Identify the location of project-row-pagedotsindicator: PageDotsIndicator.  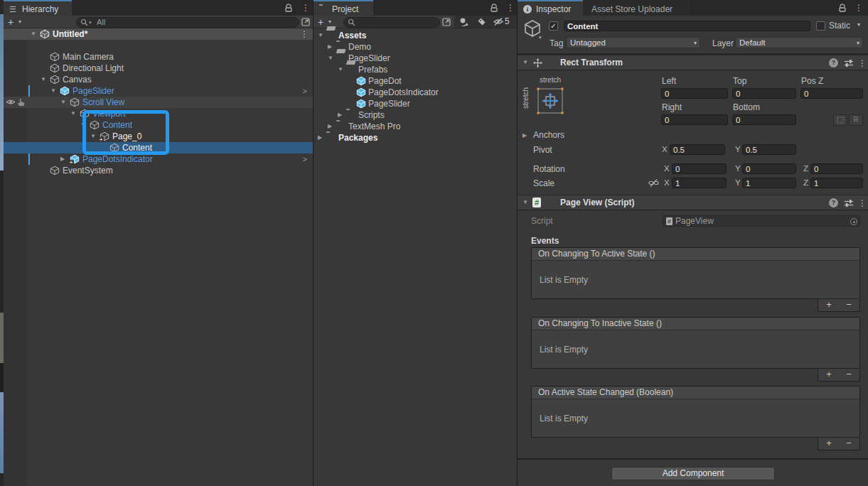
(415, 92).